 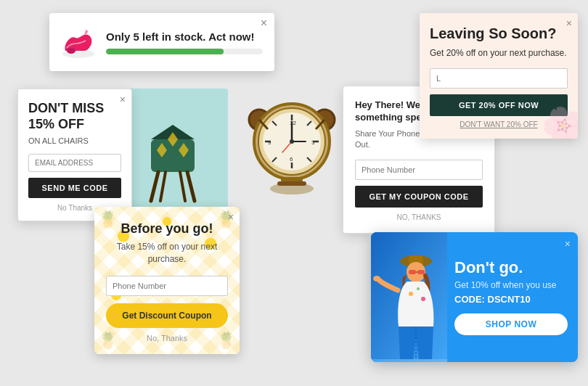 I want to click on svg-text: 3, so click(x=314, y=142).